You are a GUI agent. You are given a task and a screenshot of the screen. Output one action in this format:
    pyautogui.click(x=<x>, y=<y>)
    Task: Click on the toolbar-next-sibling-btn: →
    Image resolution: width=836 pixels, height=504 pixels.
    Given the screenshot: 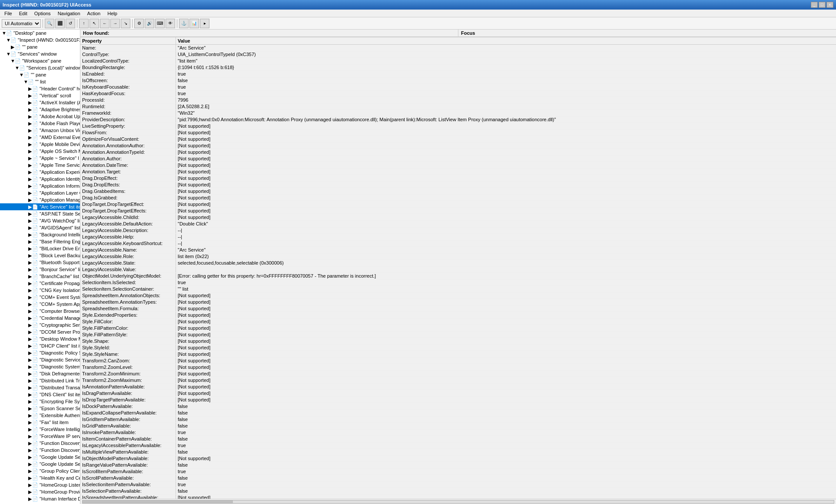 What is the action you would take?
    pyautogui.click(x=115, y=23)
    